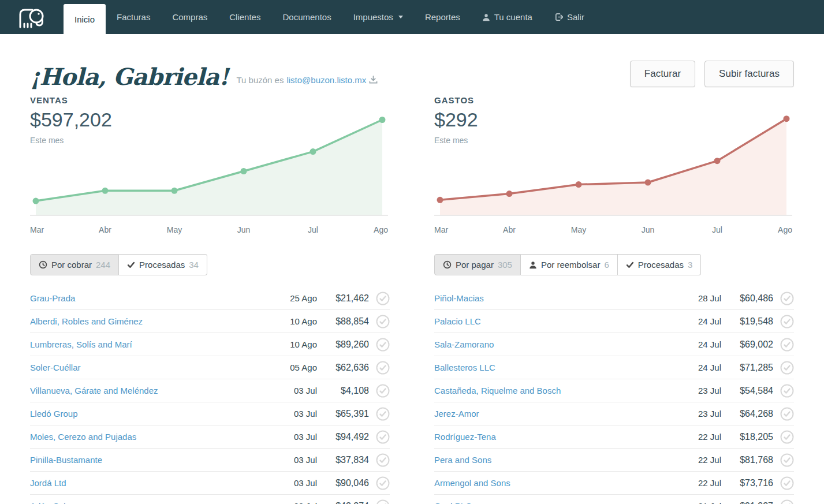 The height and width of the screenshot is (504, 824). What do you see at coordinates (373, 80) in the screenshot?
I see `download-icon` at bounding box center [373, 80].